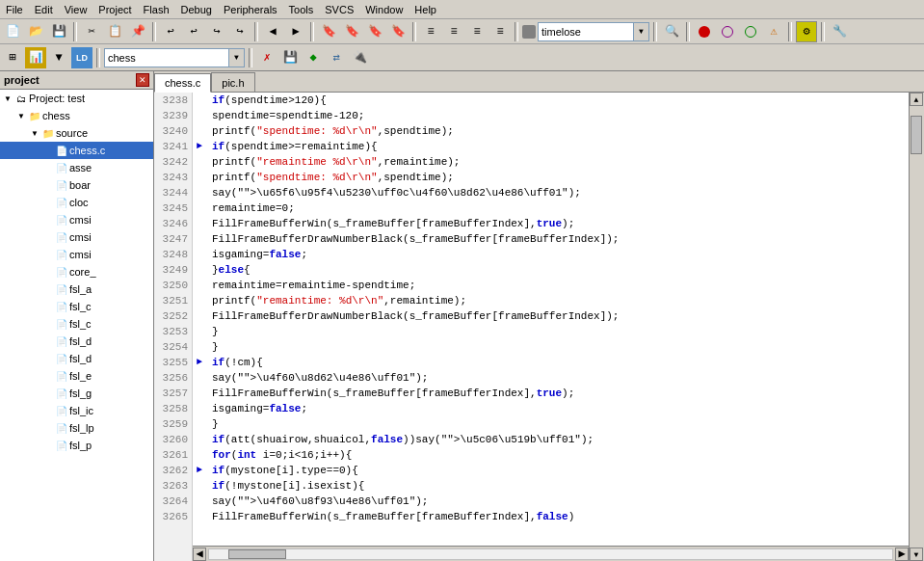 This screenshot has height=561, width=924. What do you see at coordinates (902, 554) in the screenshot?
I see `scroll-right-button: ▶` at bounding box center [902, 554].